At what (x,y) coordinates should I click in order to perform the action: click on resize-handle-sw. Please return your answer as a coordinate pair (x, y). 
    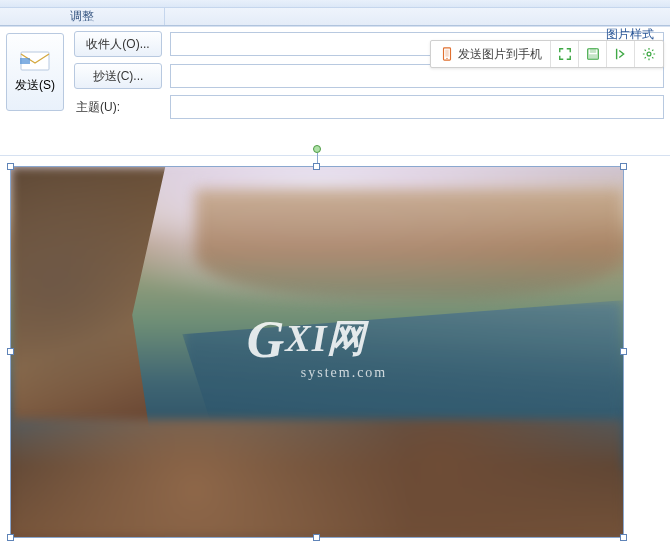
    Looking at the image, I should click on (10, 538).